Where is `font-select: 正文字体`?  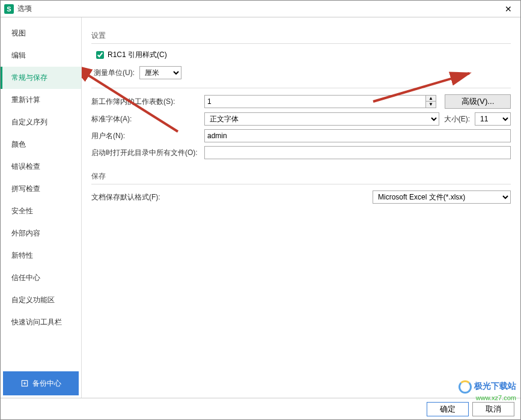
font-select: 正文字体 is located at coordinates (322, 119).